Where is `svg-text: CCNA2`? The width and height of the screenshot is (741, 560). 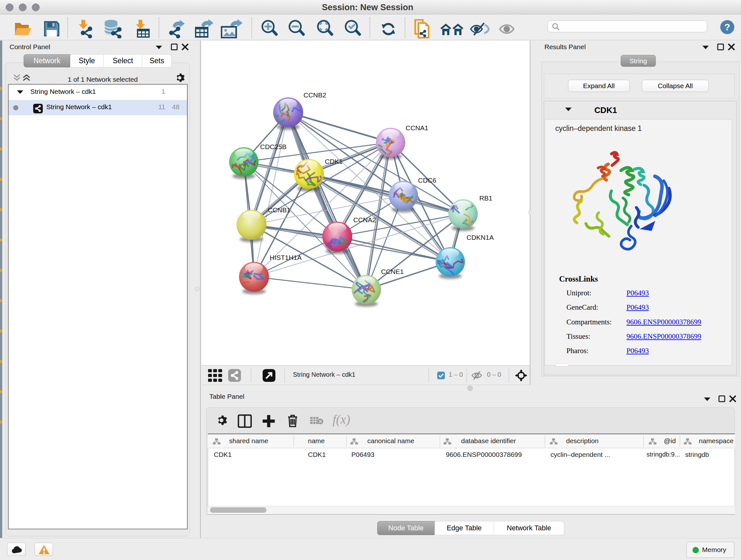
svg-text: CCNA2 is located at coordinates (364, 220).